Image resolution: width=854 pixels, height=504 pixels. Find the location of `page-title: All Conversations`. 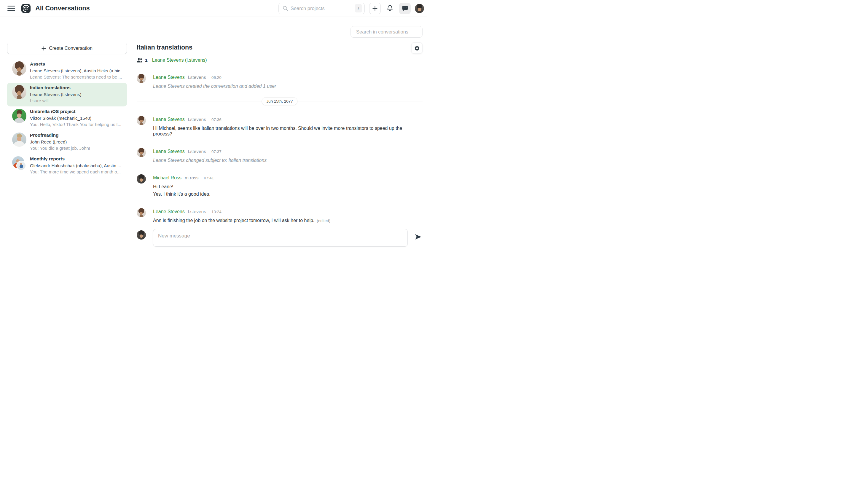

page-title: All Conversations is located at coordinates (63, 8).